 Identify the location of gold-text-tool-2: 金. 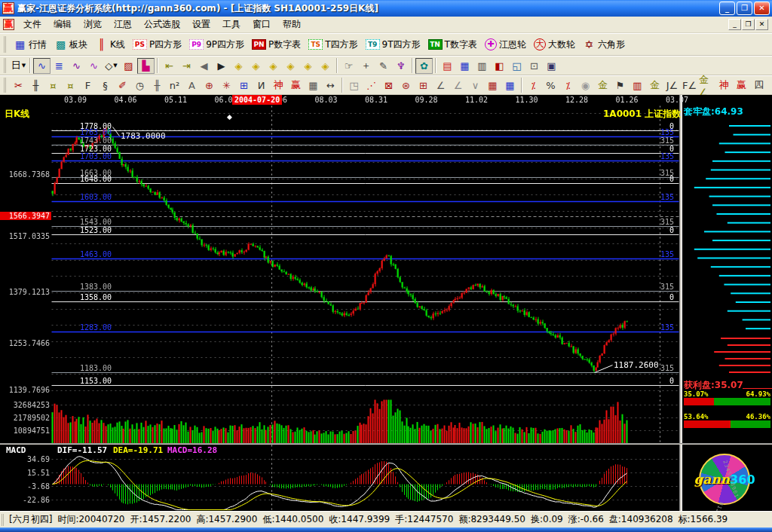
(654, 86).